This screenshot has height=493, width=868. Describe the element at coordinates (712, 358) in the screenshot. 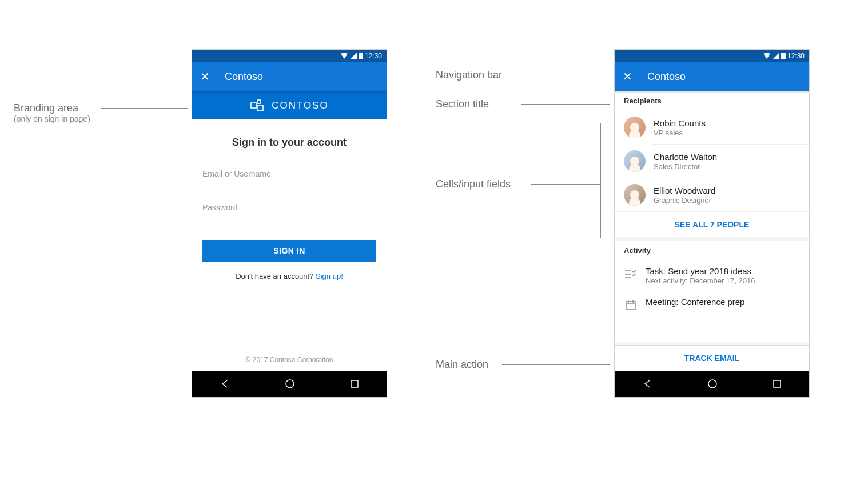

I see `track-email-button: TRACK EMAIL` at that location.